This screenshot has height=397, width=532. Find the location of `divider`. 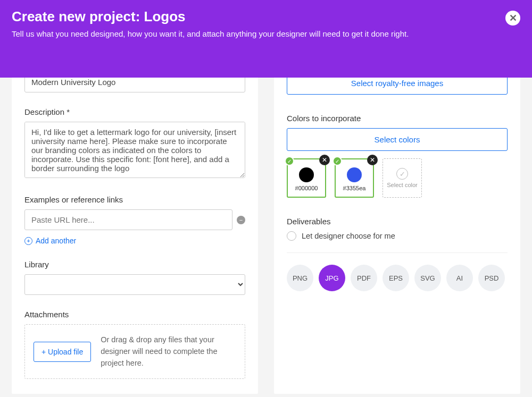

divider is located at coordinates (397, 253).